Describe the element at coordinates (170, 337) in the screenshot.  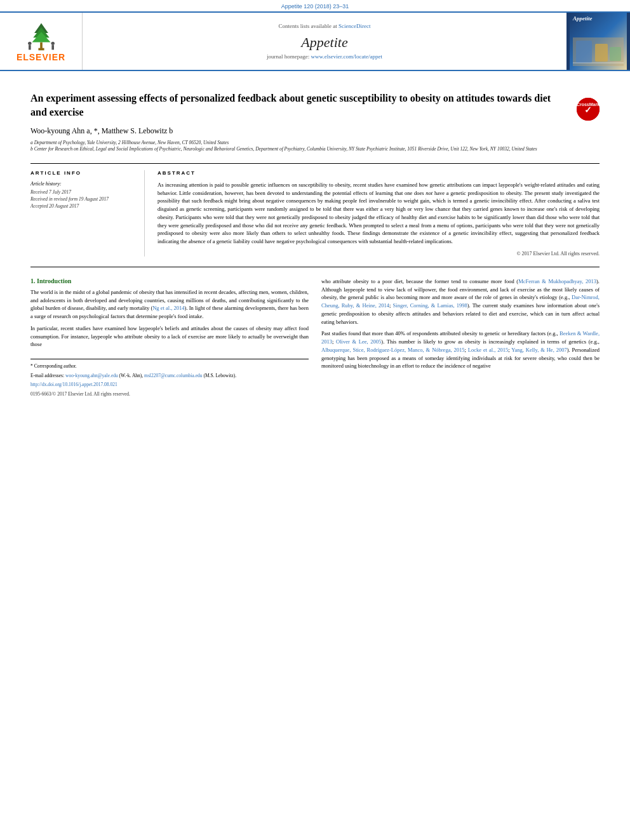
I see `body-left-col: 1. Introduction The world is in the mids…` at that location.